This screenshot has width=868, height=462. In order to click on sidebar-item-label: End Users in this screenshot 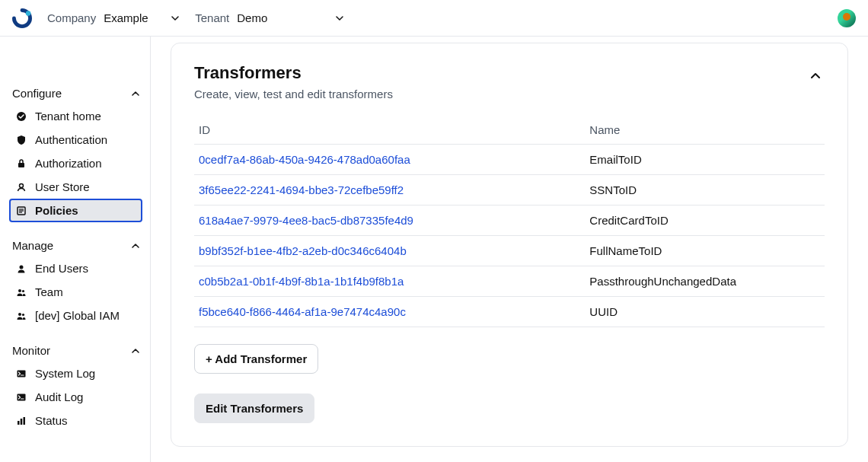, I will do `click(62, 268)`.